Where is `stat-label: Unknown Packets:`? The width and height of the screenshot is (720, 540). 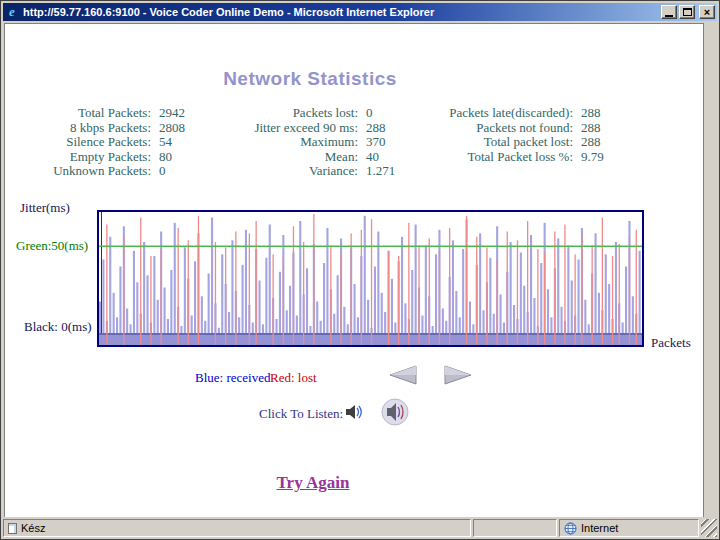 stat-label: Unknown Packets: is located at coordinates (88, 170).